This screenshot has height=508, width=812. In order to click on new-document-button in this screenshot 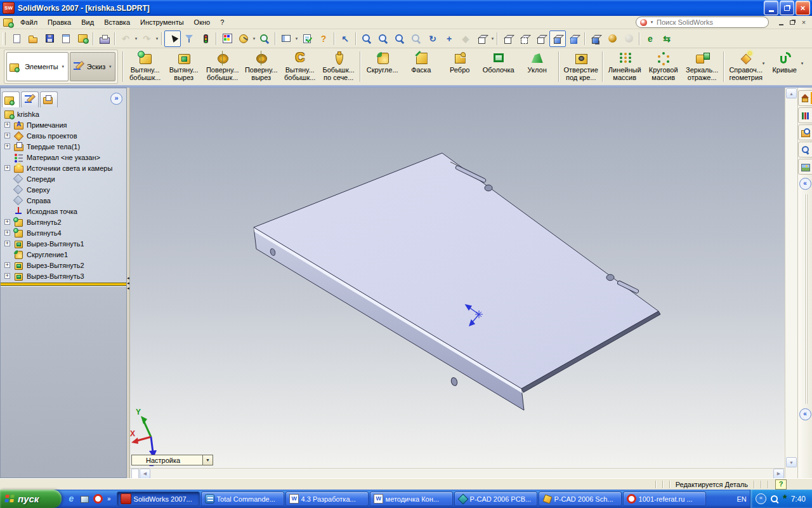, I will do `click(16, 39)`.